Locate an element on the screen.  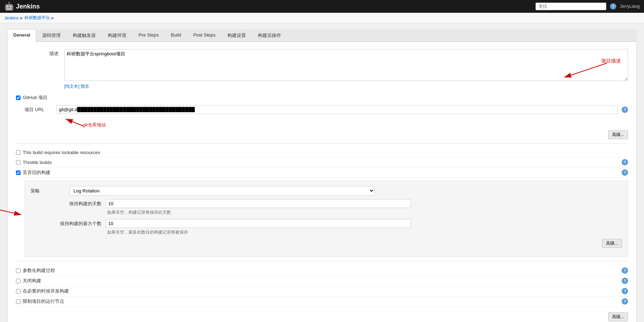
keep-max-input is located at coordinates (258, 224).